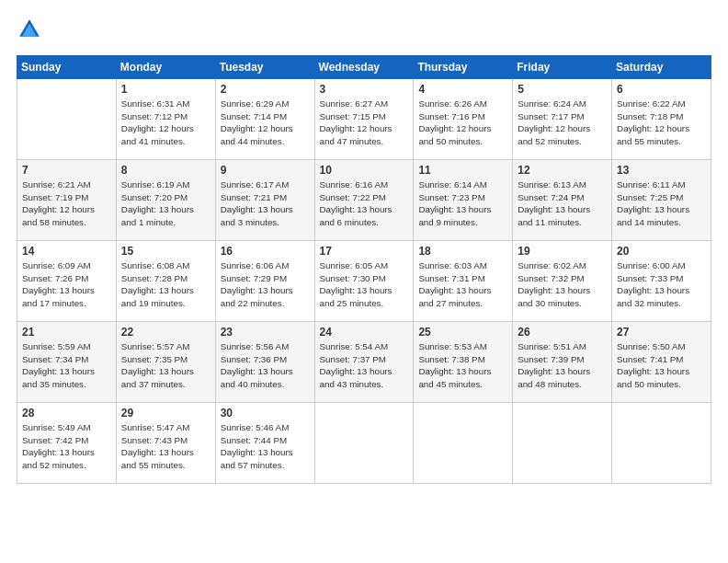  Describe the element at coordinates (364, 282) in the screenshot. I see `day-cell: 17Sunrise: 6:05 AMSunset: 7:30 PMDayligh…` at that location.